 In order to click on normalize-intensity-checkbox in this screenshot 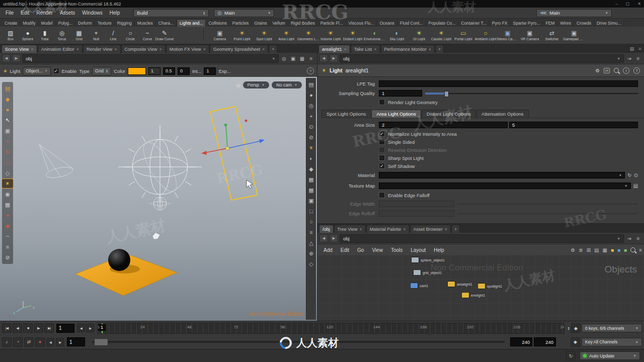, I will do `click(382, 134)`.